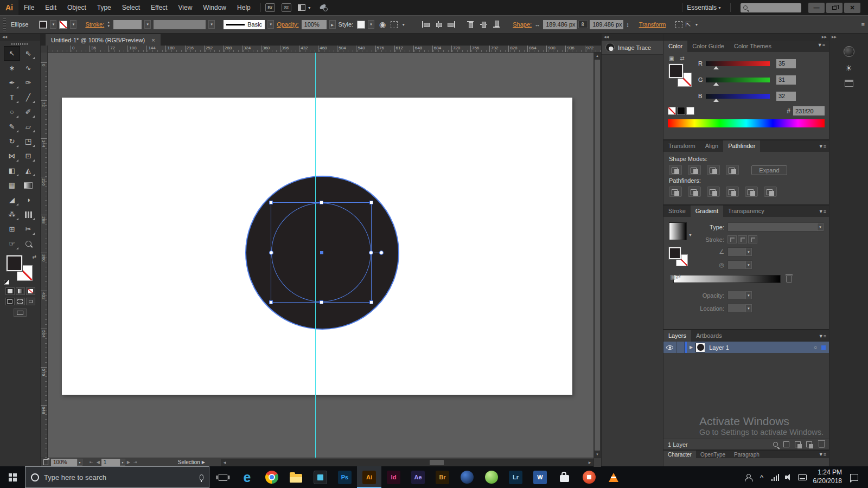 This screenshot has height=488, width=868. I want to click on restore-button, so click(834, 8).